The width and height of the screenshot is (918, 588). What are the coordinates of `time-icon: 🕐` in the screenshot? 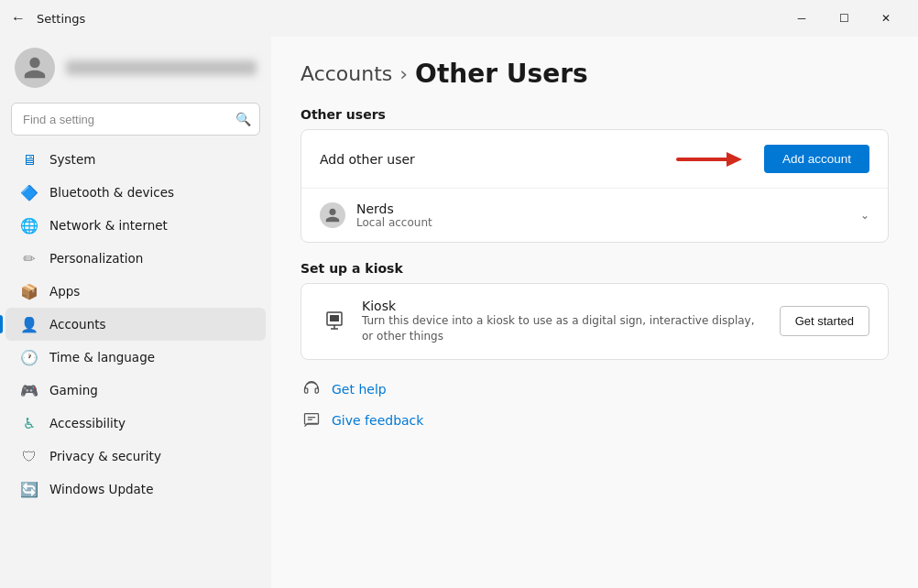 It's located at (29, 357).